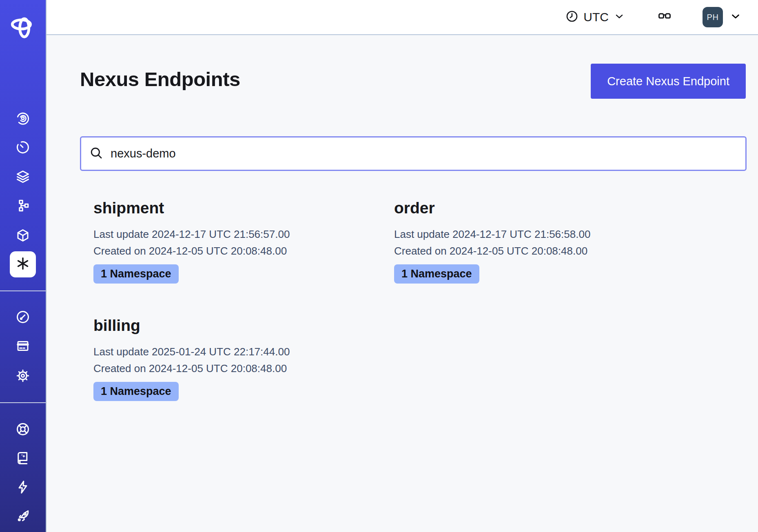 This screenshot has width=758, height=532. I want to click on sidebar-item-schedules, so click(23, 147).